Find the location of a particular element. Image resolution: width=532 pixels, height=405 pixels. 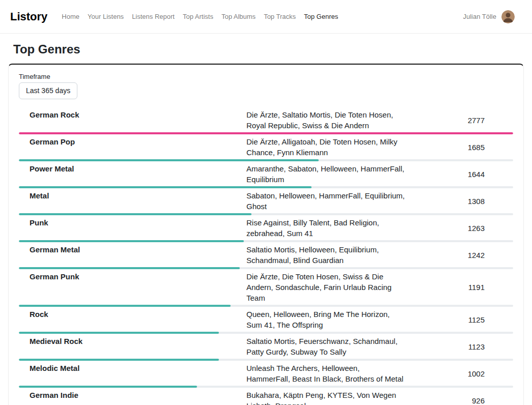

nav-item-top-genres: Top Genres is located at coordinates (321, 16).